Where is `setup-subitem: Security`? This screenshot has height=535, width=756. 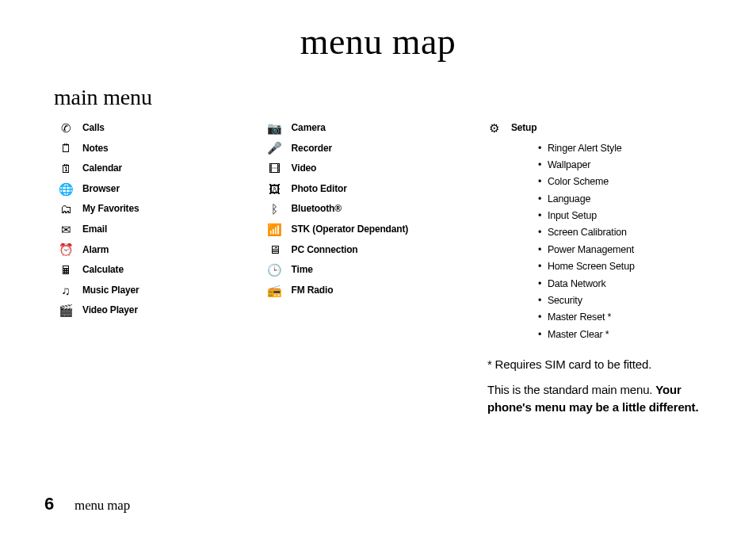 setup-subitem: Security is located at coordinates (624, 301).